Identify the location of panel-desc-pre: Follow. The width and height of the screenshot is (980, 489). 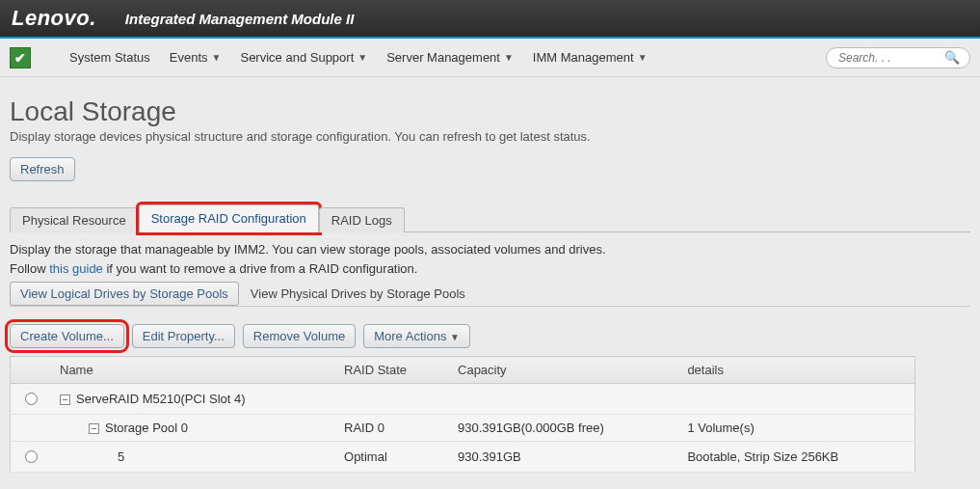
(29, 268).